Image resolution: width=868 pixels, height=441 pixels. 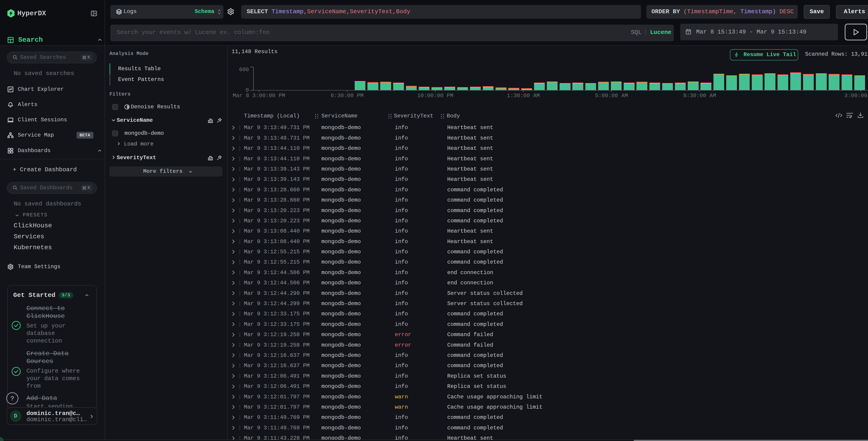 What do you see at coordinates (347, 96) in the screenshot?
I see `svg-text: 6:30:00 PM` at bounding box center [347, 96].